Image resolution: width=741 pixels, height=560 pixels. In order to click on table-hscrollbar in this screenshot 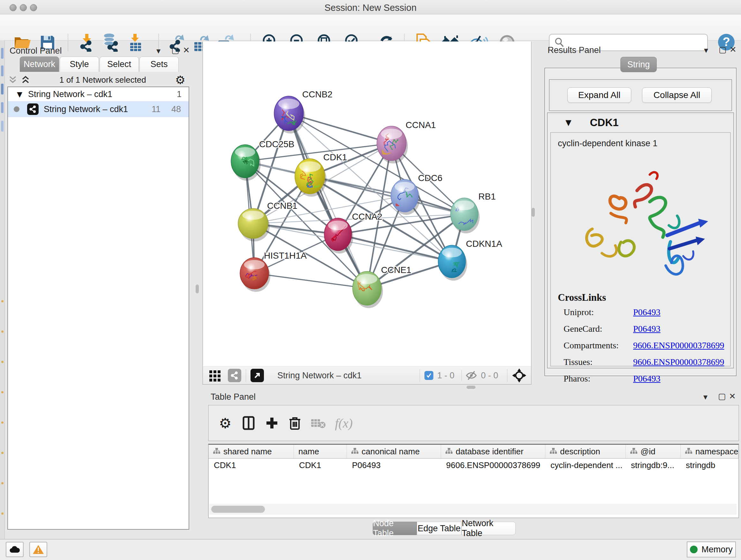, I will do `click(473, 509)`.